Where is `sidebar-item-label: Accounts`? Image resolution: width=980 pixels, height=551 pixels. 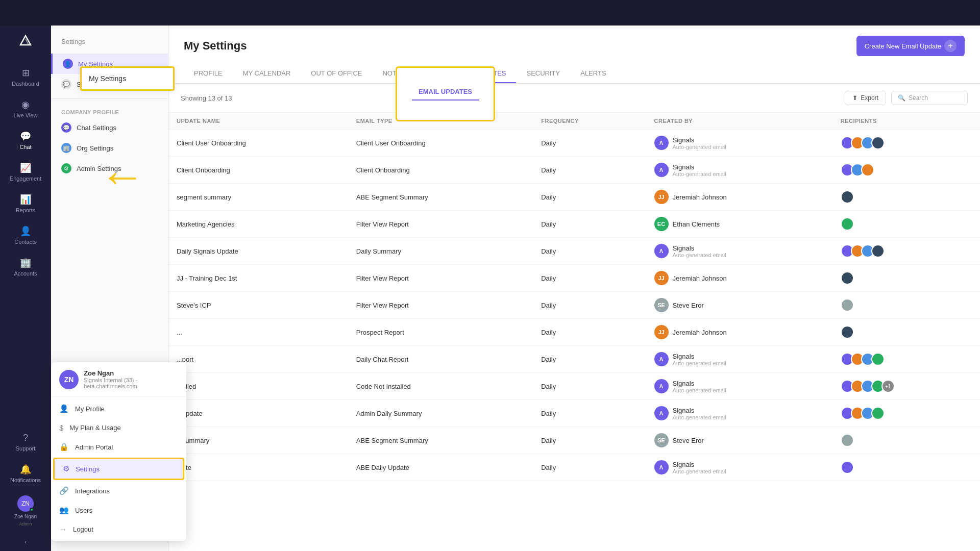
sidebar-item-label: Accounts is located at coordinates (26, 273).